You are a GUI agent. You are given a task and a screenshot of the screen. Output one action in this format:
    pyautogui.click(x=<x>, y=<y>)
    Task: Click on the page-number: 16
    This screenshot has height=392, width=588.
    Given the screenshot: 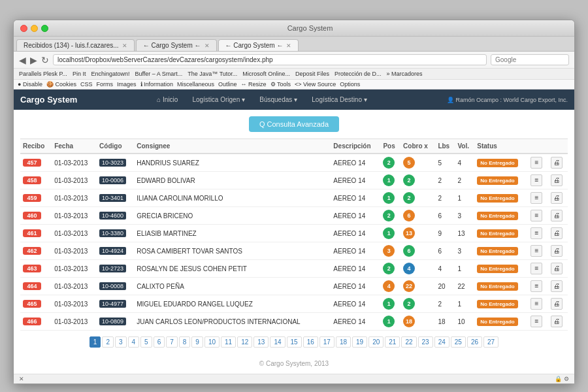 What is the action you would take?
    pyautogui.click(x=311, y=342)
    